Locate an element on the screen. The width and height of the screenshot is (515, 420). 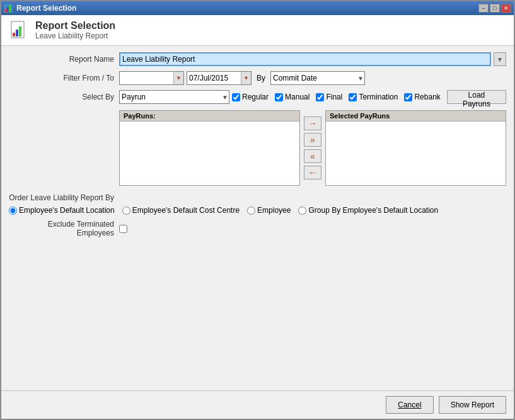
filter-controls: ▼ ▼ By Commit Date Pay Period Date Payme… is located at coordinates (313, 78).